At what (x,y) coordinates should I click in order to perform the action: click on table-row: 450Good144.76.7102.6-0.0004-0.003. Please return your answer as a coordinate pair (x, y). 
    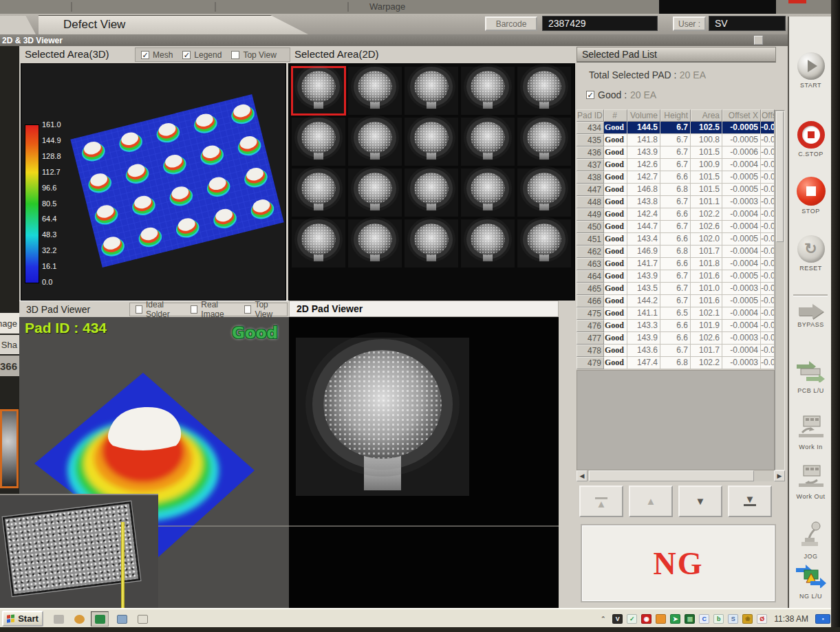
    Looking at the image, I should click on (676, 227).